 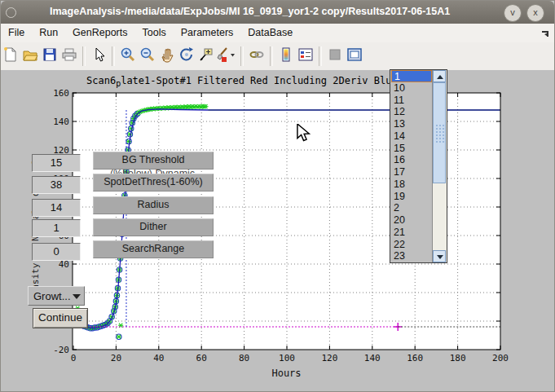 What do you see at coordinates (30, 55) in the screenshot?
I see `open-file-icon` at bounding box center [30, 55].